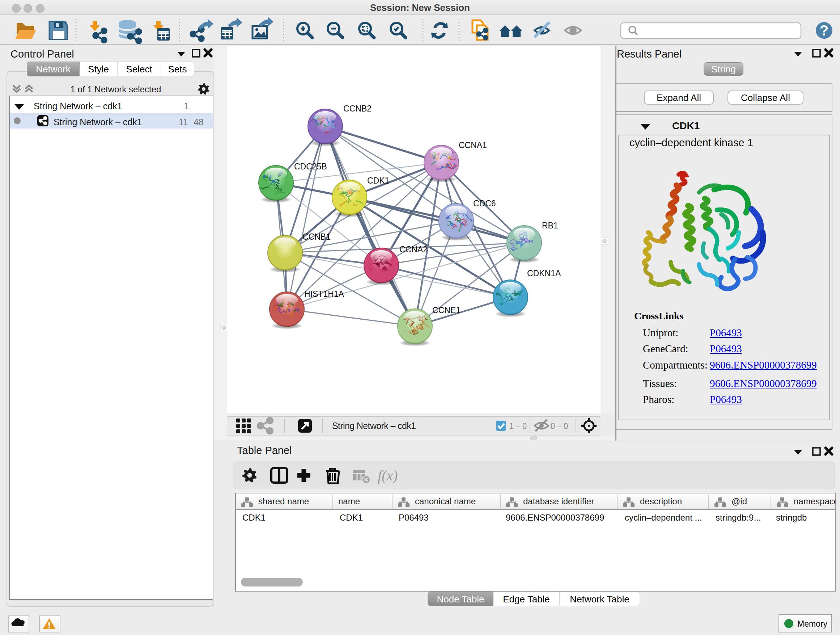 Image resolution: width=840 pixels, height=635 pixels. What do you see at coordinates (311, 166) in the screenshot?
I see `svg-text: CDC25B` at bounding box center [311, 166].